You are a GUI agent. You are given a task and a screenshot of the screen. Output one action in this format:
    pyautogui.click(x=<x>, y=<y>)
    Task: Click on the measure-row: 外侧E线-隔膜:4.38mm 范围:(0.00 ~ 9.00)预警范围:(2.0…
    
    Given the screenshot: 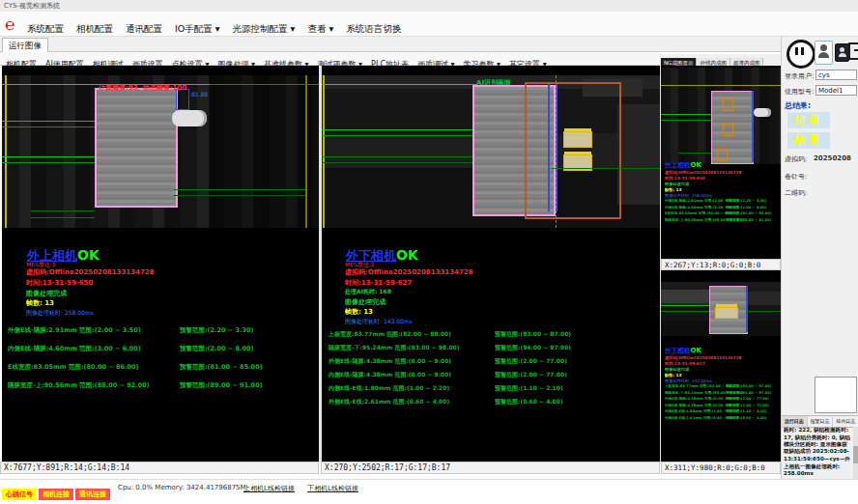 What is the action you would take?
    pyautogui.click(x=493, y=364)
    